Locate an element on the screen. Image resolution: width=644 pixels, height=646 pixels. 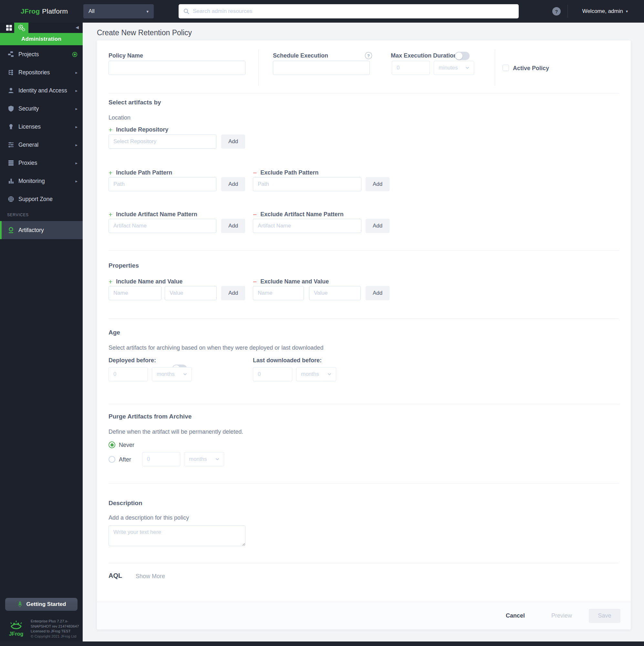
include-property-value-input is located at coordinates (190, 293).